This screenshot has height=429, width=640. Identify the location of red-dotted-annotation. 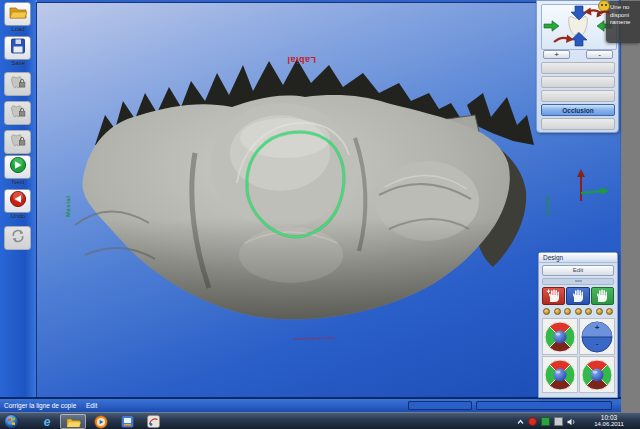
(314, 338).